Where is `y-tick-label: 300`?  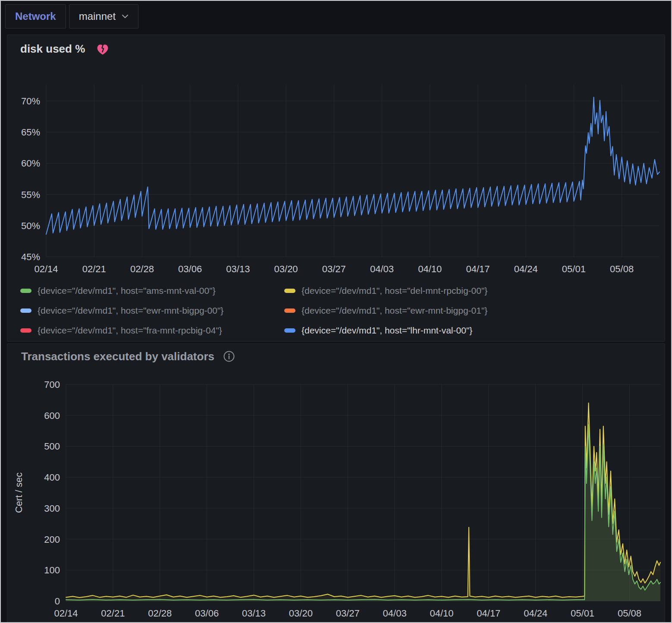 y-tick-label: 300 is located at coordinates (52, 508).